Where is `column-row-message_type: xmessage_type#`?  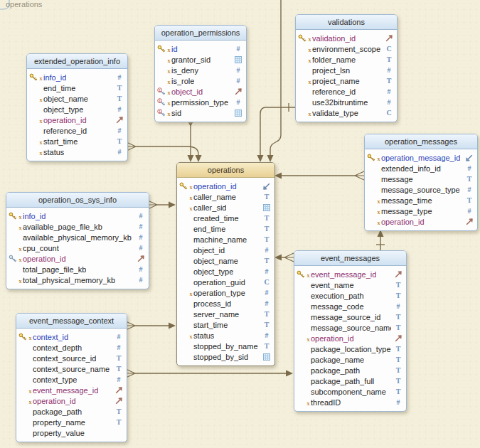 column-row-message_type: xmessage_type# is located at coordinates (421, 210).